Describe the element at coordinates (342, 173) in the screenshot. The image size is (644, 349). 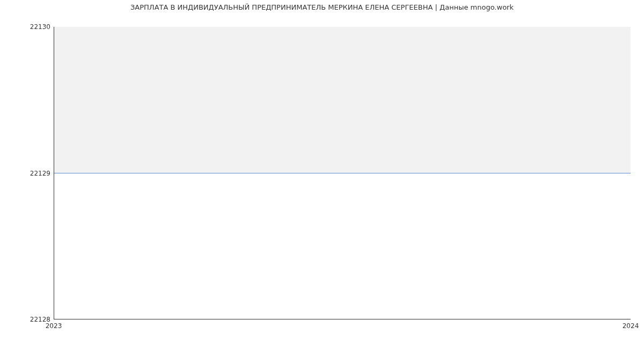
I see `data-line` at that location.